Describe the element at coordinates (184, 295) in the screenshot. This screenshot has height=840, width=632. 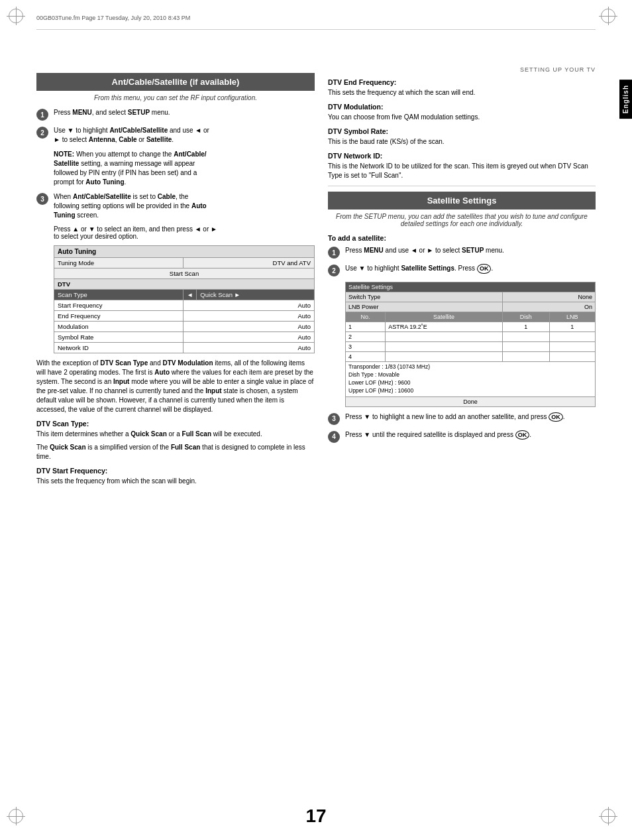
I see `scan-type-row: Scan Type ◄ Quick Scan ►` at that location.